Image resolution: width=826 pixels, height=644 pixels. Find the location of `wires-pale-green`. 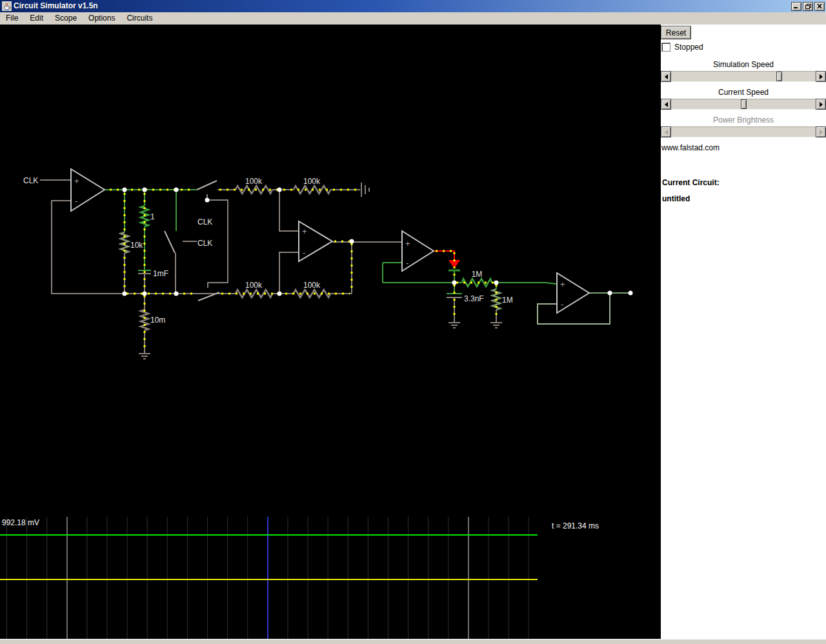

wires-pale-green is located at coordinates (584, 308).